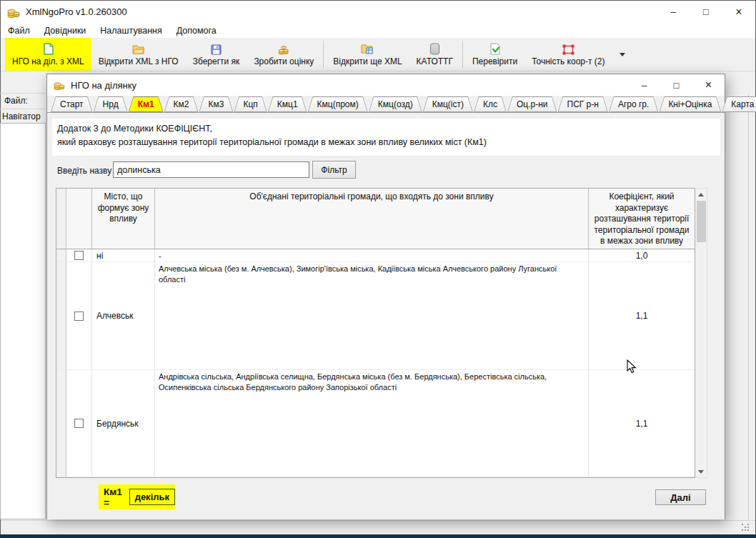 Image resolution: width=756 pixels, height=538 pixels. I want to click on navigator-label: Навігатор, so click(21, 116).